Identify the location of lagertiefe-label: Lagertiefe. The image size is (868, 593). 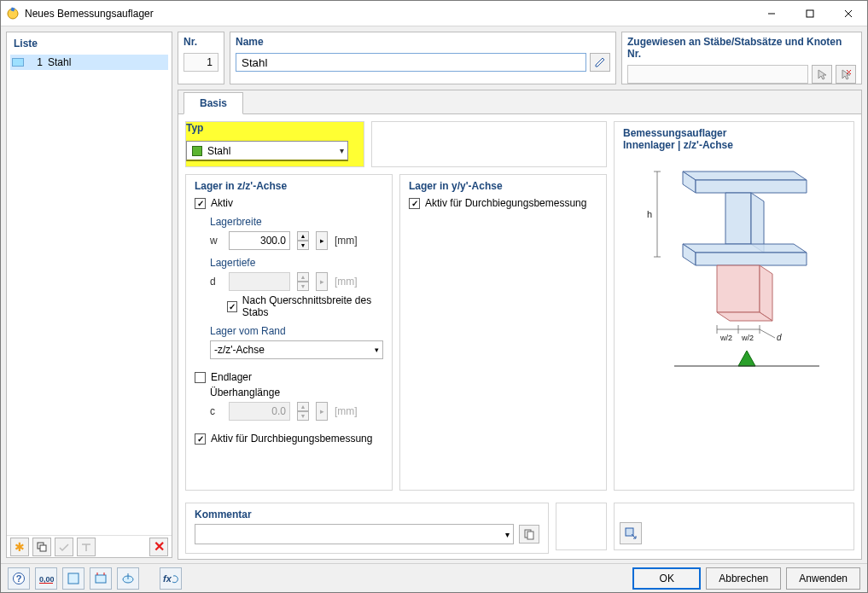
(297, 263).